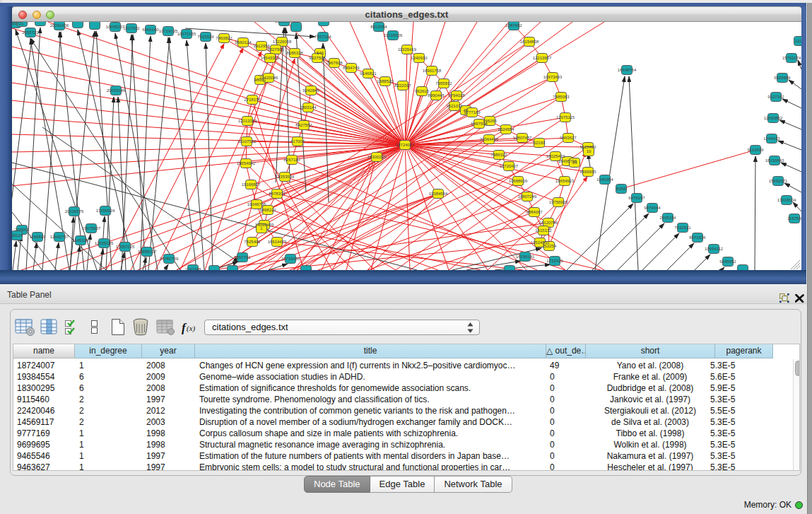 The width and height of the screenshot is (812, 514). What do you see at coordinates (277, 194) in the screenshot?
I see `svg-text: 8678332` at bounding box center [277, 194].